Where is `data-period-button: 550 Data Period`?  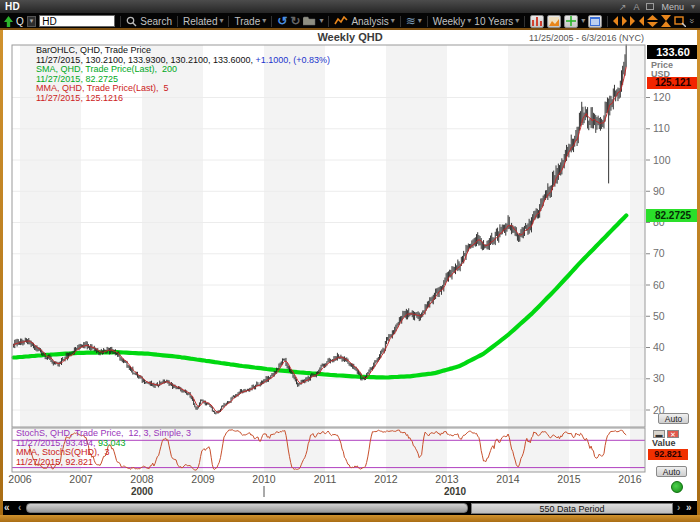 data-period-button: 550 Data Period is located at coordinates (572, 508).